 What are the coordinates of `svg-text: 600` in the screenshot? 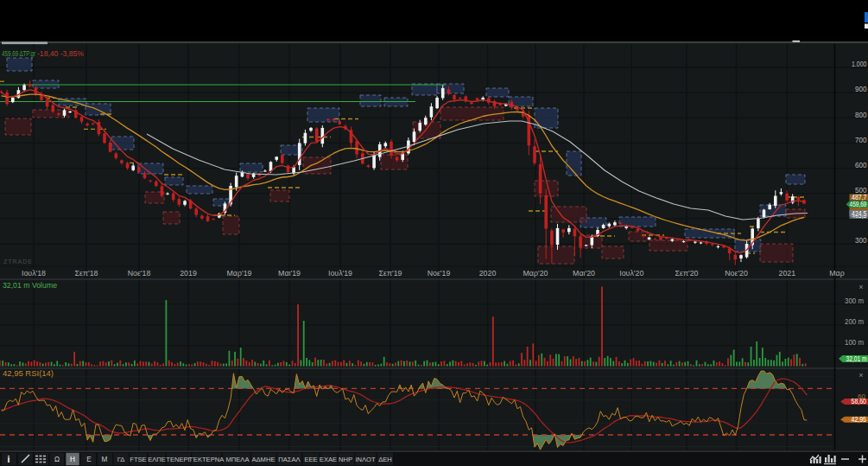 It's located at (861, 165).